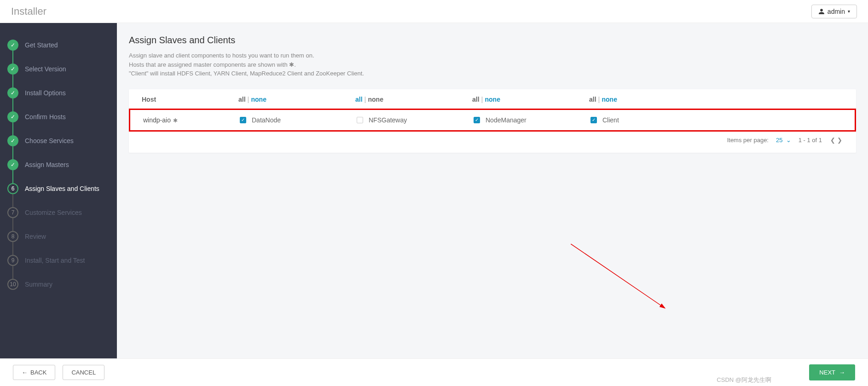 This screenshot has width=868, height=386. I want to click on wizard-step: ✓Get Started, so click(58, 45).